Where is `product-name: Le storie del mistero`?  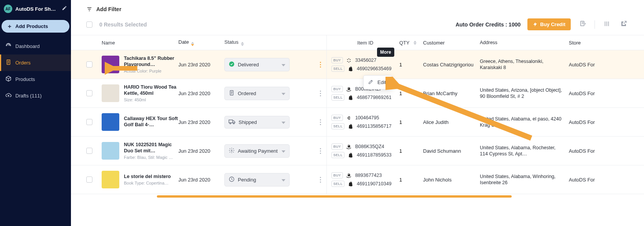 product-name: Le storie del mistero is located at coordinates (147, 177).